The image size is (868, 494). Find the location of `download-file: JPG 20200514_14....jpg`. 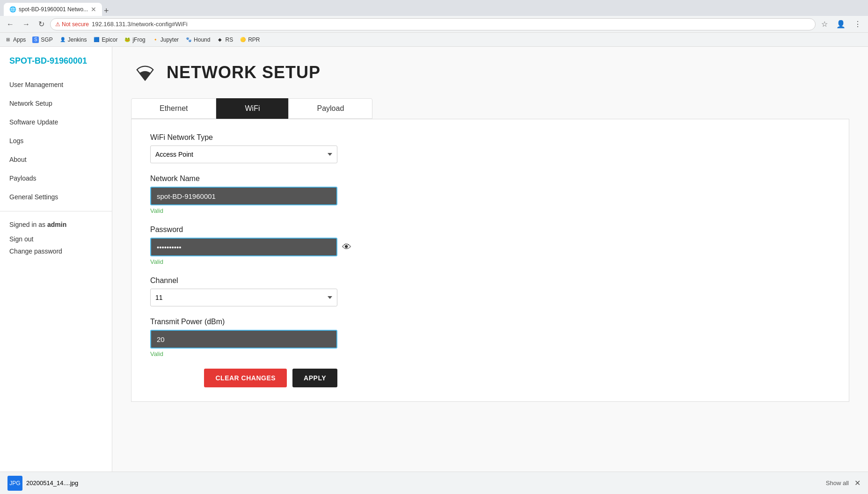

download-file: JPG 20200514_14....jpg is located at coordinates (43, 483).